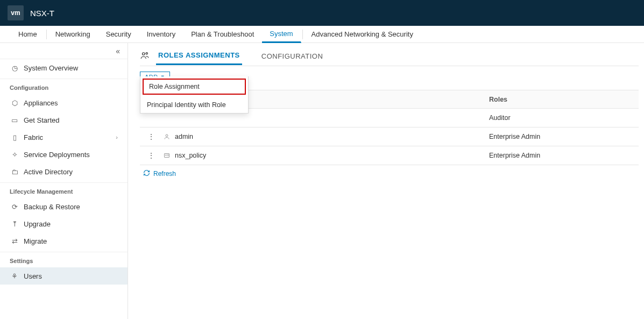 The height and width of the screenshot is (319, 644). I want to click on nav-system: System, so click(281, 34).